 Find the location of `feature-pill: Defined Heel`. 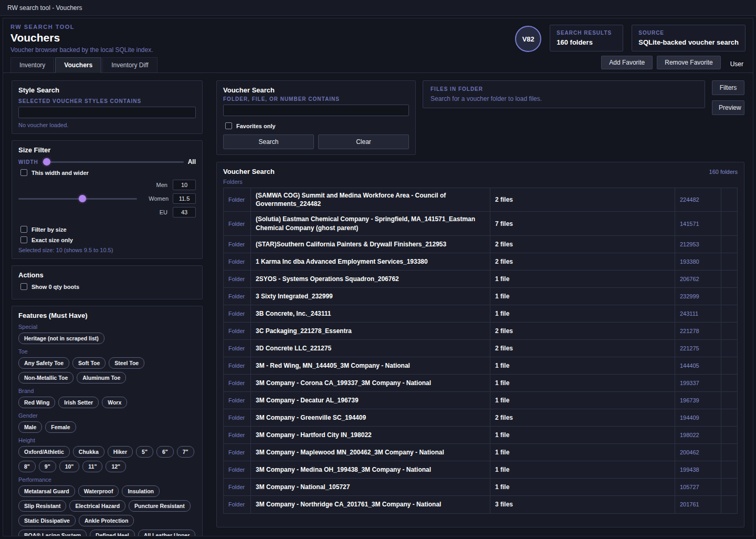

feature-pill: Defined Heel is located at coordinates (112, 533).